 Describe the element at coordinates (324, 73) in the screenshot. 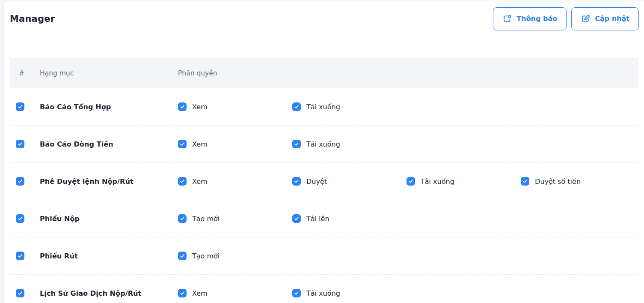

I see `table-header-row: # Hạng mục Phân quyền` at that location.